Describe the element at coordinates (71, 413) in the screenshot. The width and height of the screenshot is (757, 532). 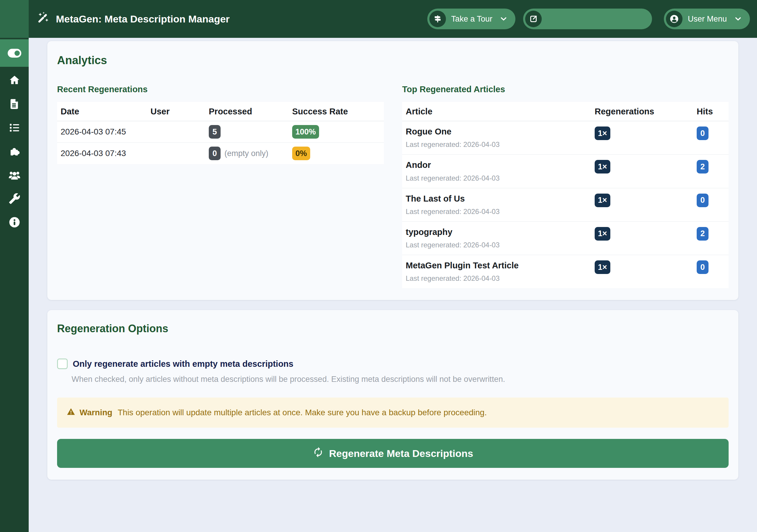
I see `warning-triangle-icon` at that location.